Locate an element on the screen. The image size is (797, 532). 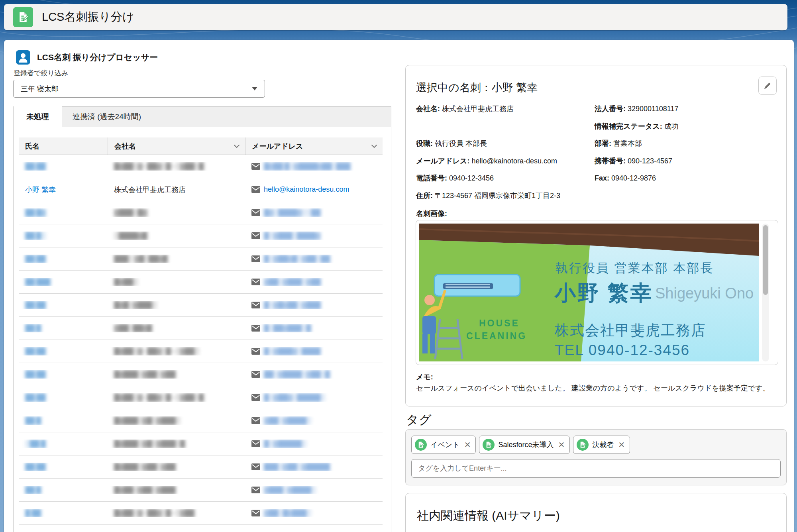
email-link: ▓██▒▓████▒ is located at coordinates (287, 421).